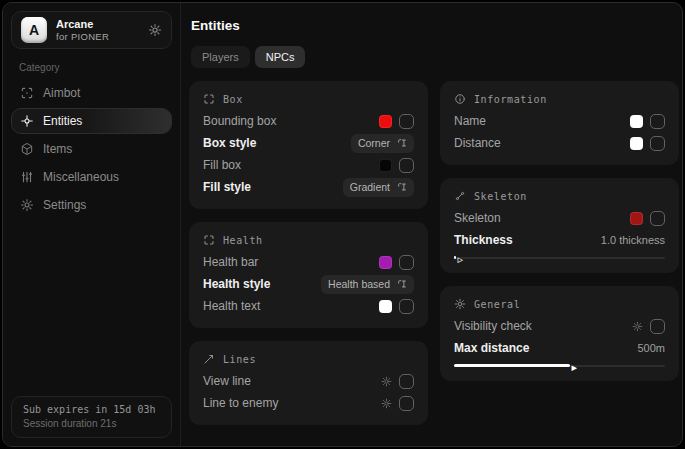  I want to click on sidebar-item-label: Aimbot, so click(62, 93).